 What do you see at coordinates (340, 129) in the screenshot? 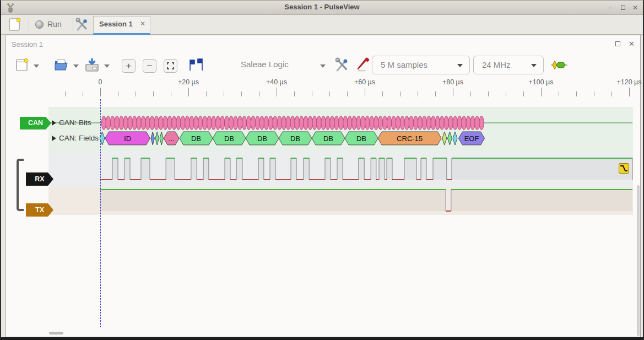
I see `can-decoder-row` at bounding box center [340, 129].